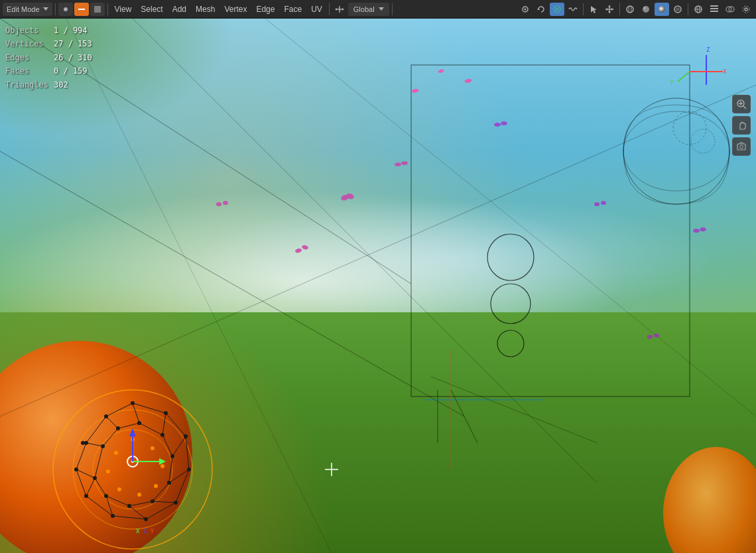 Image resolution: width=756 pixels, height=553 pixels. I want to click on rendered-shading-icon, so click(662, 9).